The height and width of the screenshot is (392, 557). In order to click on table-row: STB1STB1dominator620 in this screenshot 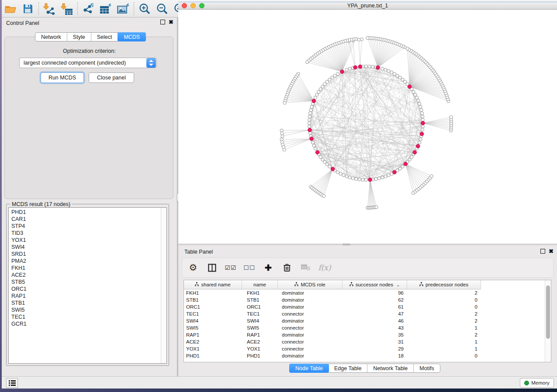, I will do `click(364, 300)`.